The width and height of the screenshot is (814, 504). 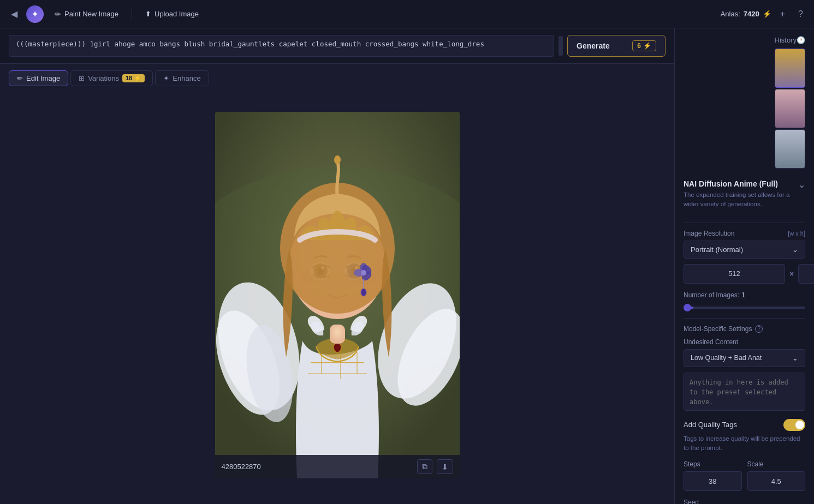 I want to click on seed-label: Seed, so click(x=745, y=501).